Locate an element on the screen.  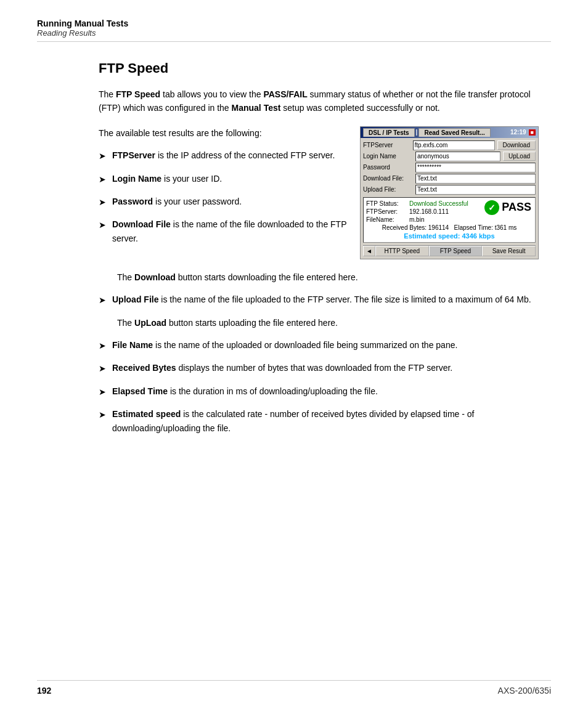
ftp-row-password: Password is located at coordinates (449, 168).